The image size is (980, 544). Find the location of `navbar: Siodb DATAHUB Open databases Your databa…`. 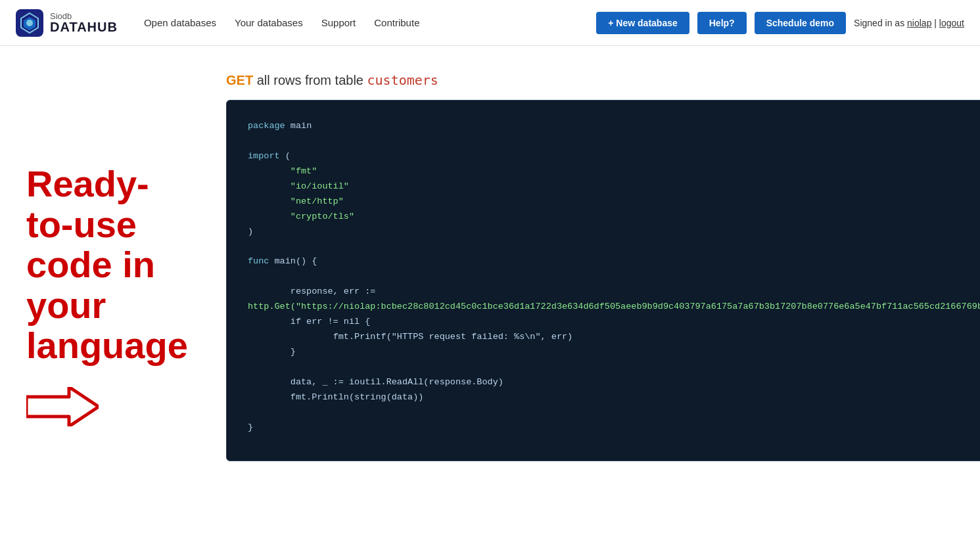

navbar: Siodb DATAHUB Open databases Your databa… is located at coordinates (490, 23).